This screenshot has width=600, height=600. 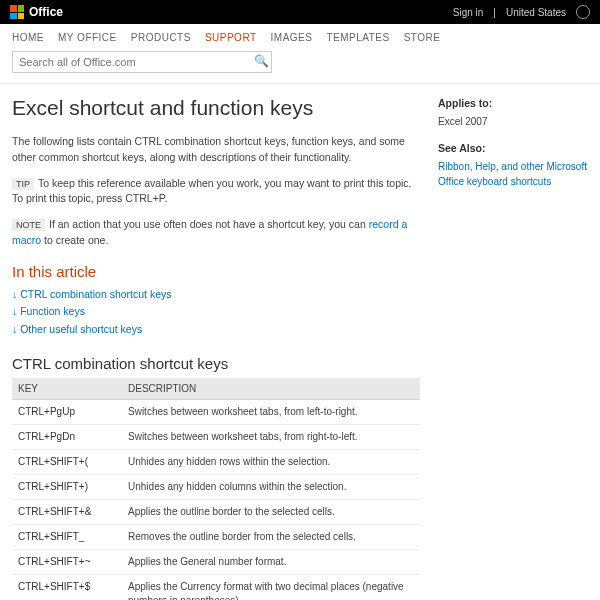 What do you see at coordinates (67, 512) in the screenshot?
I see `shortcut-key: CTRL+SHIFT+&` at bounding box center [67, 512].